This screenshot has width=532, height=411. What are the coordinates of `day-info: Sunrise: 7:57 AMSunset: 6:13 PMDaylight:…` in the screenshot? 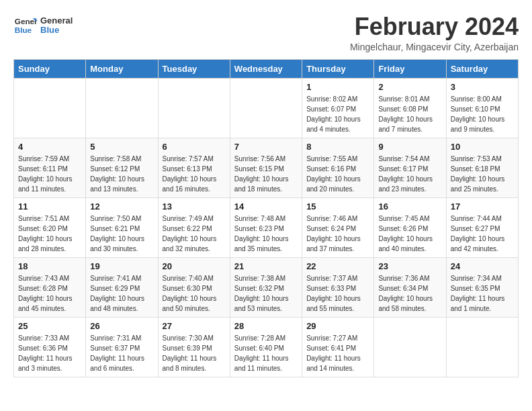 It's located at (194, 174).